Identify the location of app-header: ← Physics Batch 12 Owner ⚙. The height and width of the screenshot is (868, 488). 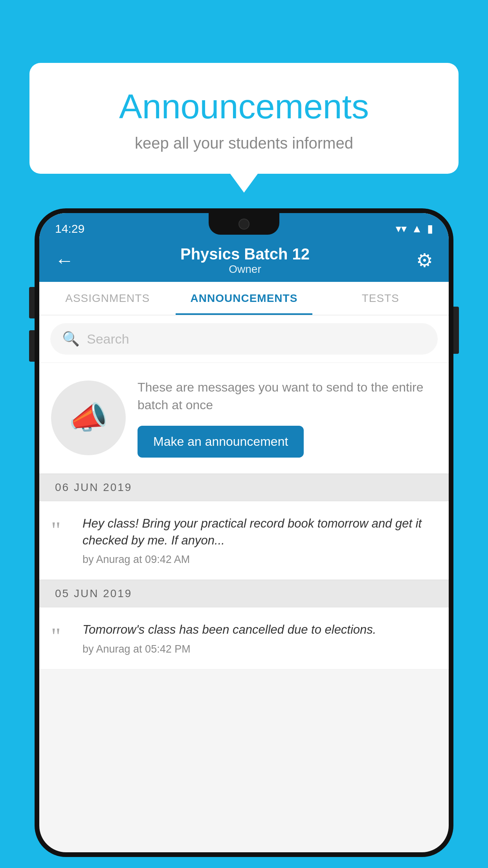
(244, 260).